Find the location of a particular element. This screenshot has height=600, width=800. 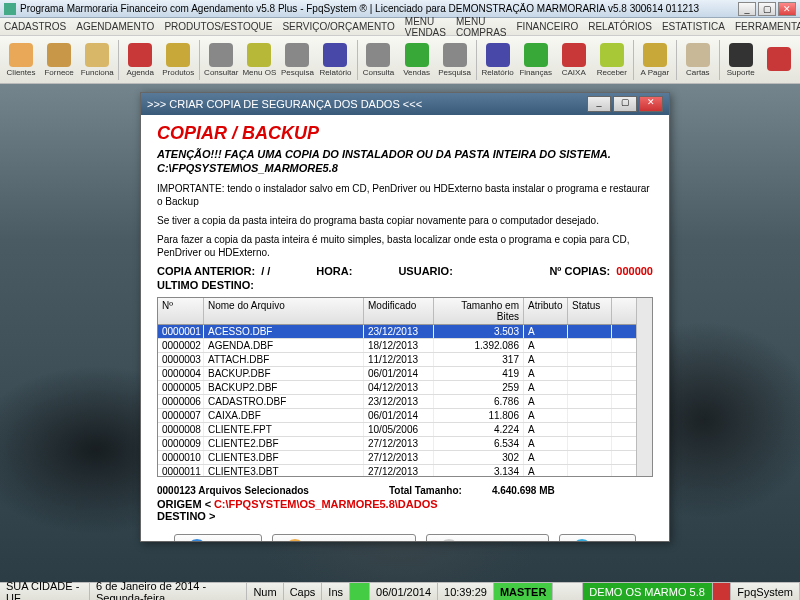

table-row: 0000011CLIENTE3.DBT27/12/20133.134A is located at coordinates (397, 470).